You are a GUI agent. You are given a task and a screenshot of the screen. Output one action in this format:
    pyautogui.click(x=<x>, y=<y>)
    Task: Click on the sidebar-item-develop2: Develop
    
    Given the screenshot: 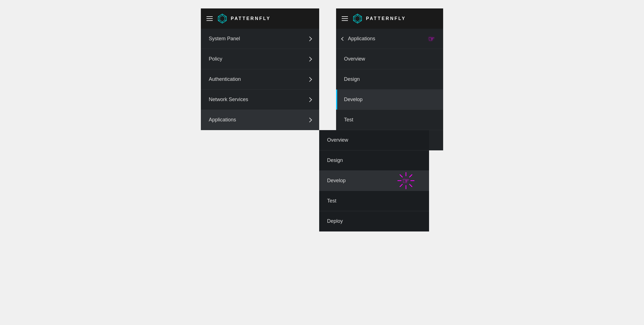 What is the action you would take?
    pyautogui.click(x=390, y=100)
    